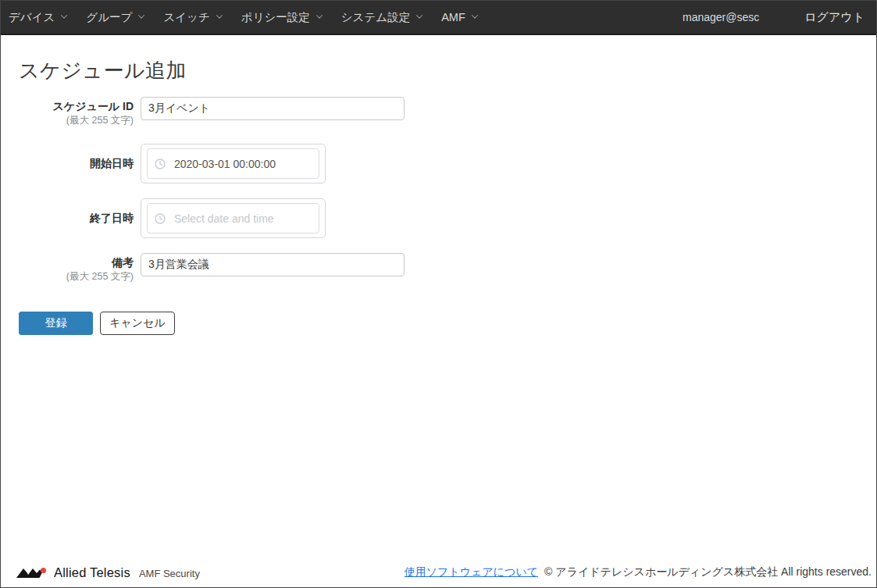  I want to click on remarks-input, so click(273, 265).